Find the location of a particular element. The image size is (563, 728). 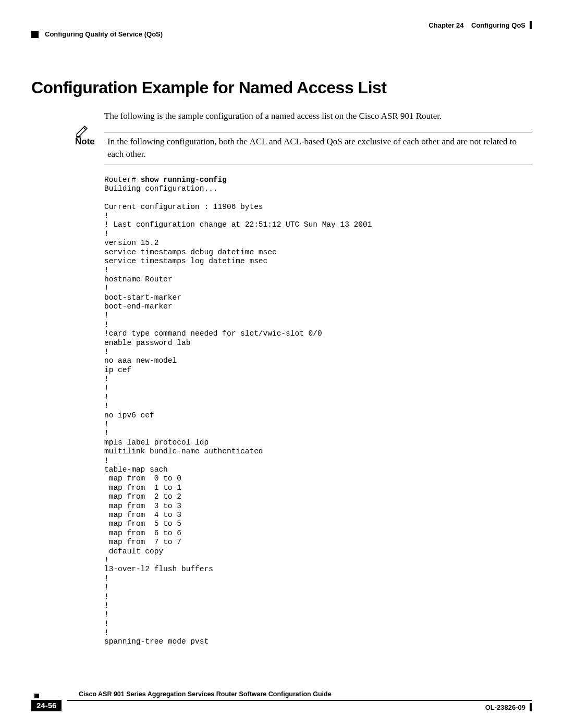

footer-bar-icon is located at coordinates (531, 707).